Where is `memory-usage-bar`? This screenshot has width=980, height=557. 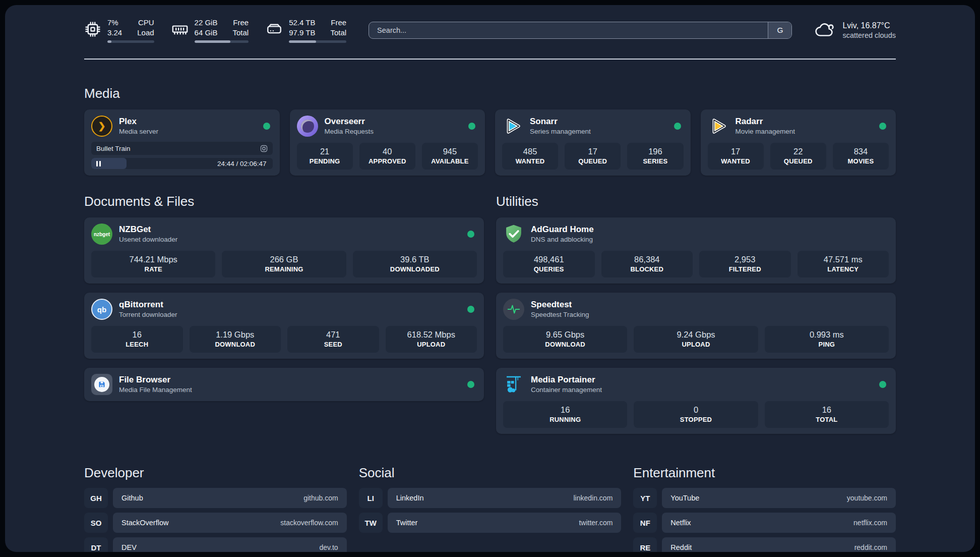 memory-usage-bar is located at coordinates (222, 41).